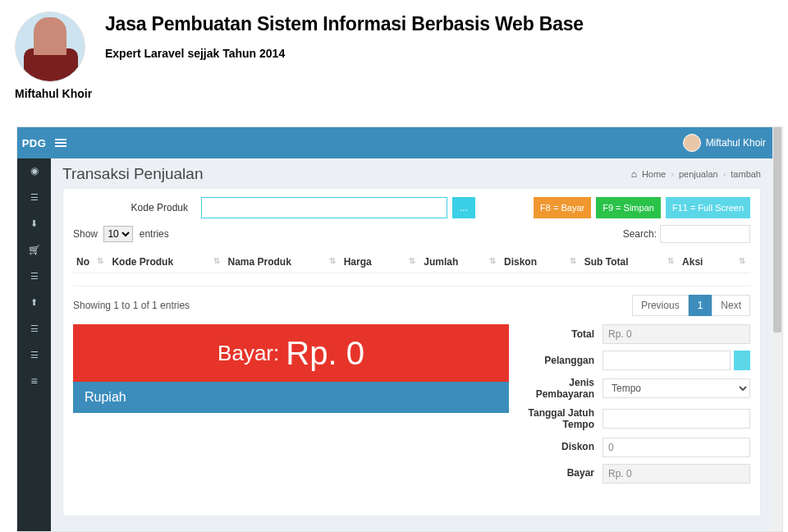 Image resolution: width=788 pixels, height=532 pixels. What do you see at coordinates (121, 234) in the screenshot?
I see `entries-selector: Show 10 entries` at bounding box center [121, 234].